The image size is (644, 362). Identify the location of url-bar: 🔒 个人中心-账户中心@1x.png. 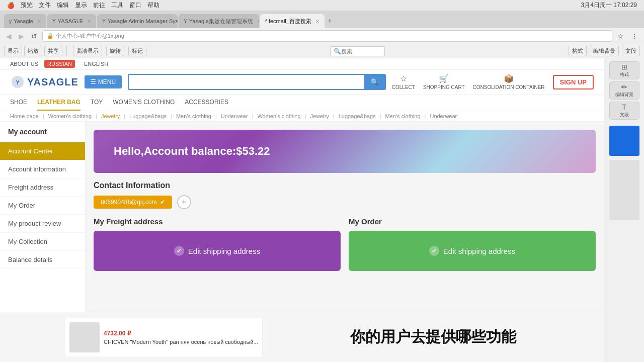
(327, 36).